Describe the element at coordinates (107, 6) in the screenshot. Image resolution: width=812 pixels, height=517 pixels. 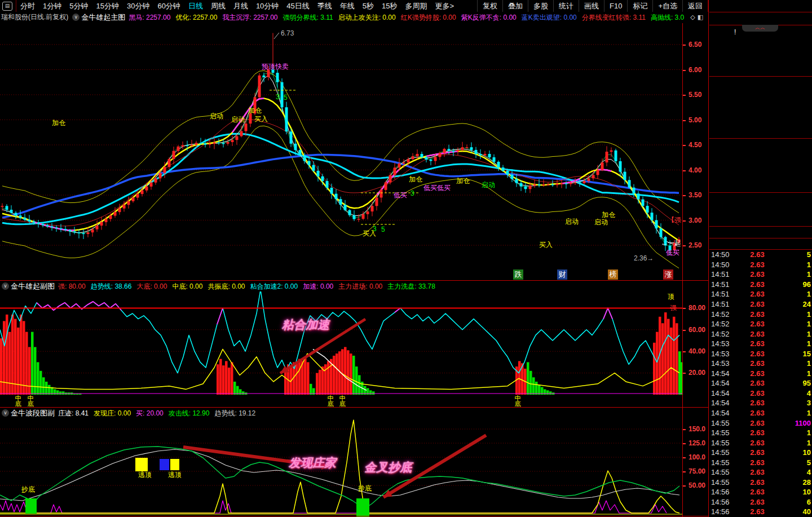
I see `period-tab-3: 15分钟` at that location.